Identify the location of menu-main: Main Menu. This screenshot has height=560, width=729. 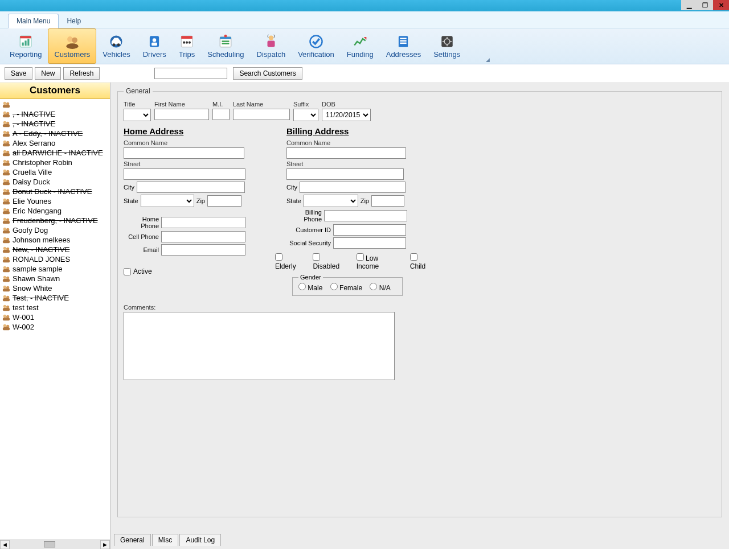
(33, 21).